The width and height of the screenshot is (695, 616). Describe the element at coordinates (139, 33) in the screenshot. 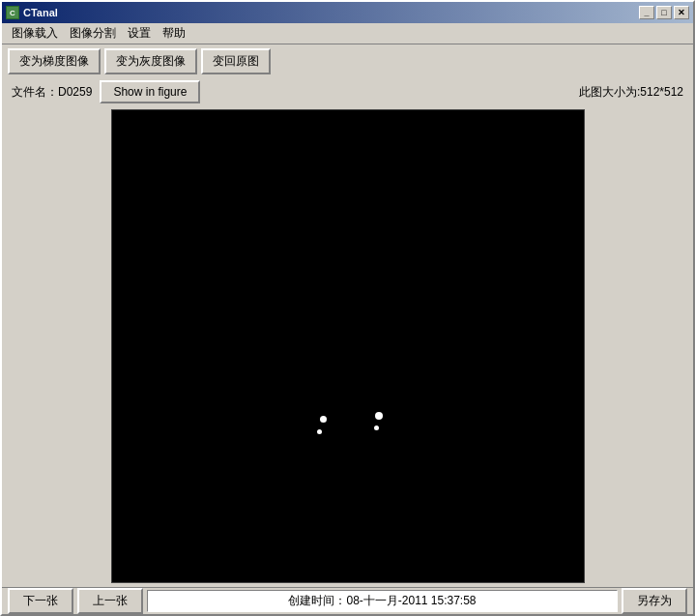

I see `menu-settings: 设置` at that location.